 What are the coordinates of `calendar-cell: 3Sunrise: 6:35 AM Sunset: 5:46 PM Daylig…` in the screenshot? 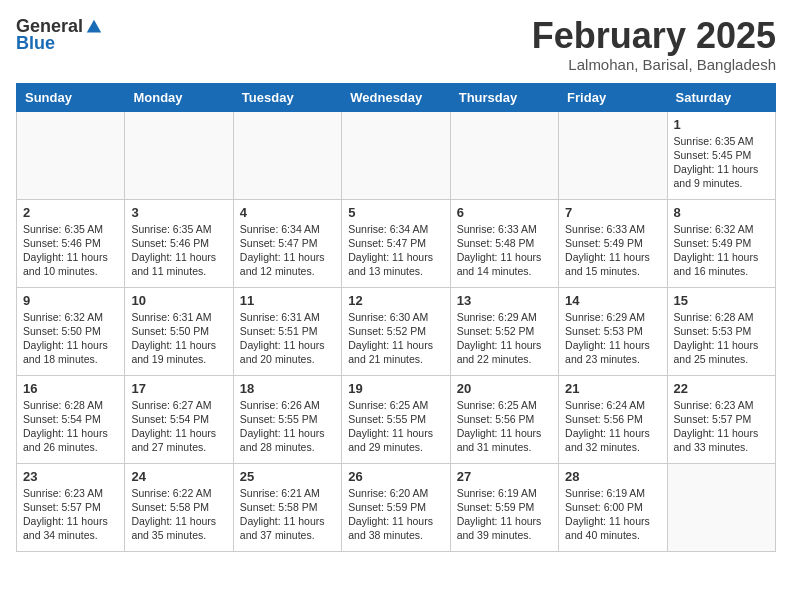 It's located at (179, 243).